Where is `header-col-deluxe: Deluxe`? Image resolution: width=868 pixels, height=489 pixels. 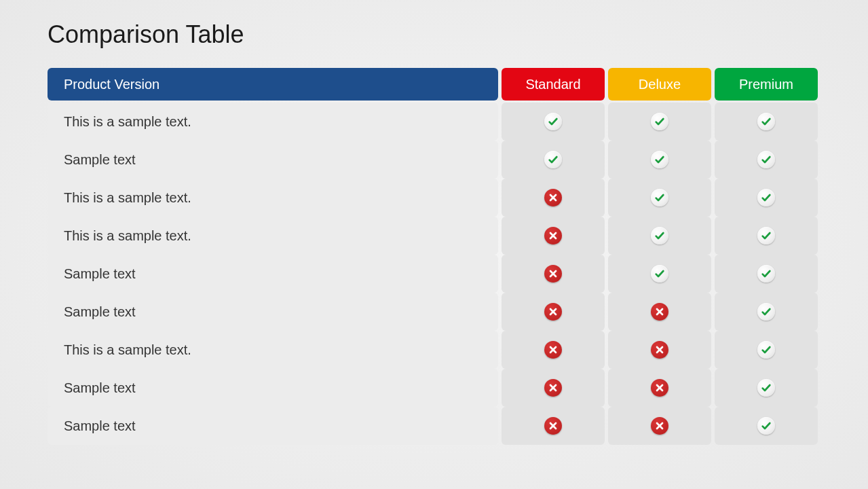 header-col-deluxe: Deluxe is located at coordinates (660, 84).